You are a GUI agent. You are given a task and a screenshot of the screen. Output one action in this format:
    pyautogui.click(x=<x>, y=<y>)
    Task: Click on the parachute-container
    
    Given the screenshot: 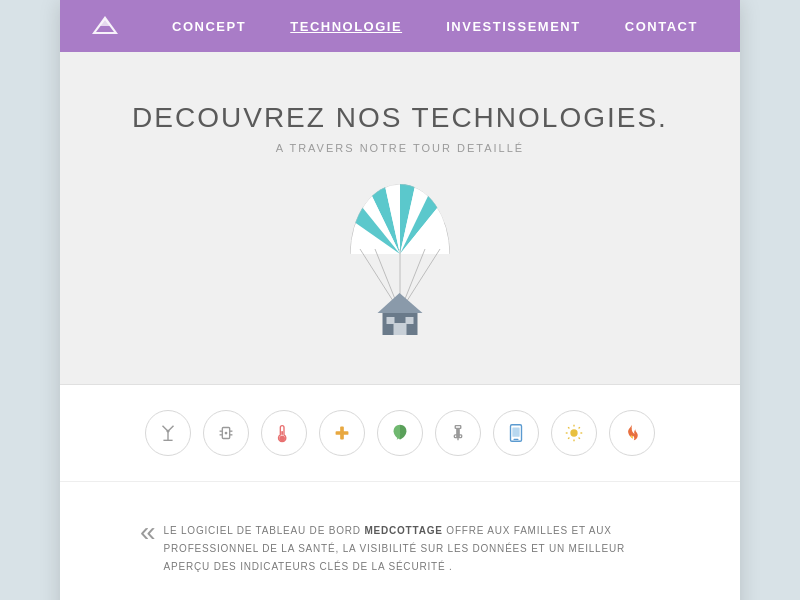 What is the action you would take?
    pyautogui.click(x=400, y=264)
    